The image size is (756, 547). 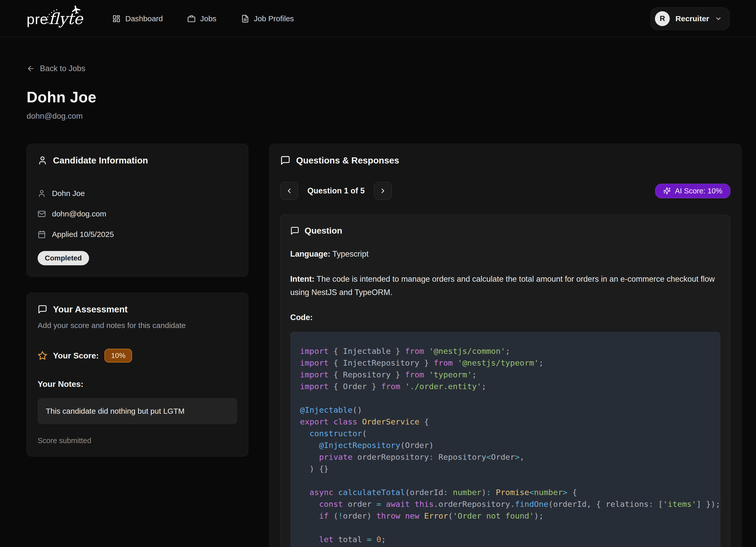 What do you see at coordinates (56, 69) in the screenshot?
I see `back-to-jobs-link: Back to Jobs` at bounding box center [56, 69].